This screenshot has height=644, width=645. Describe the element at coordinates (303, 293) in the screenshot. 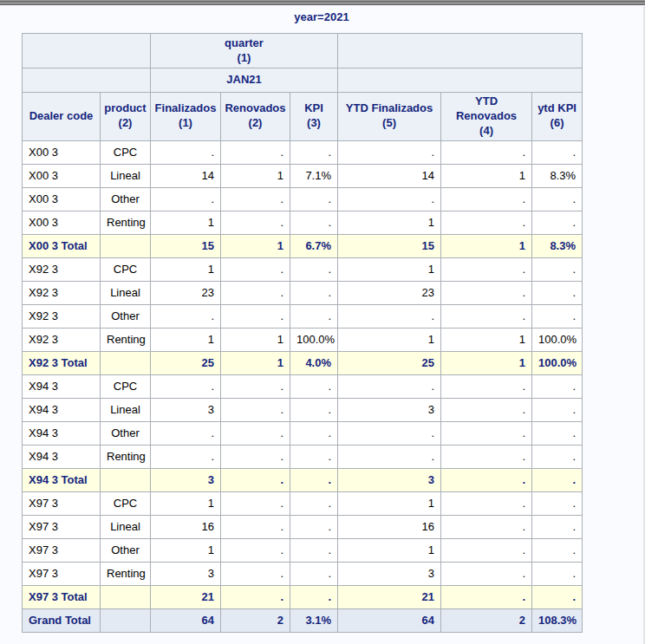

I see `table-row: X92 3Lineal23..23..` at that location.